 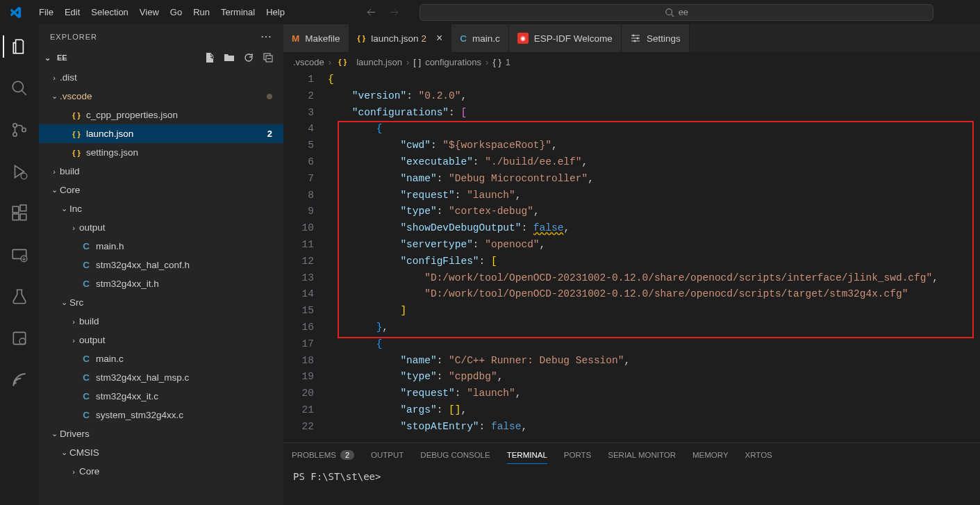 I want to click on menu-terminal: Terminal, so click(x=238, y=13).